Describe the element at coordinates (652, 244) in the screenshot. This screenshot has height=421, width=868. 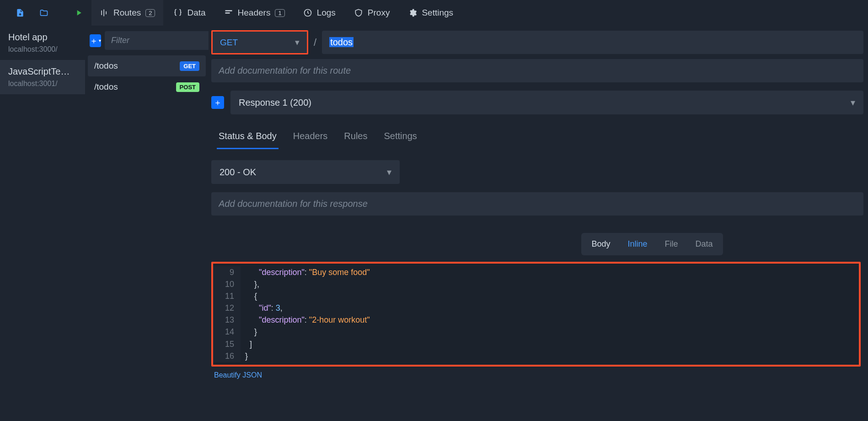
I see `body-source-toggle: Body Inline File Data` at that location.